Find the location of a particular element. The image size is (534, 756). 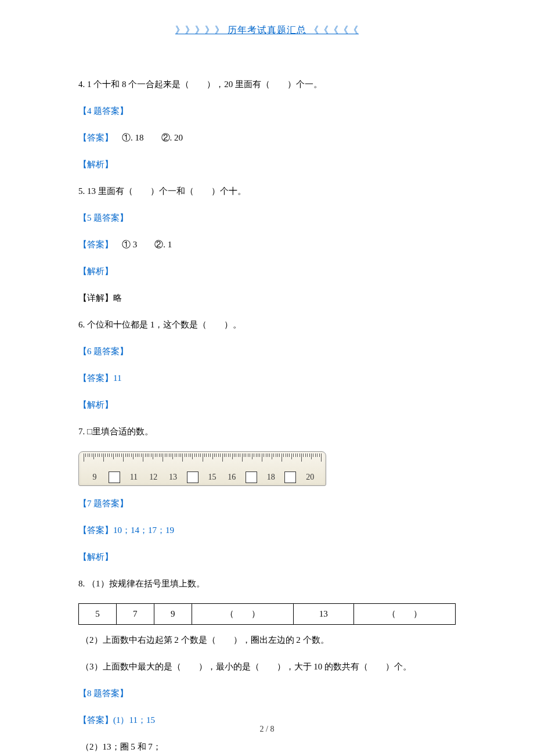

q4-answer-label: 【4 题答案】 is located at coordinates (267, 111).